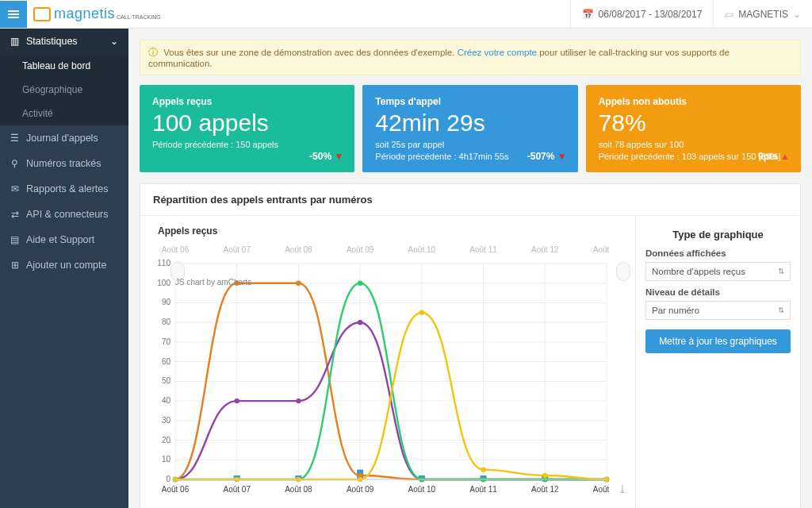 The width and height of the screenshot is (812, 508). What do you see at coordinates (167, 400) in the screenshot?
I see `svg-text: 40` at bounding box center [167, 400].